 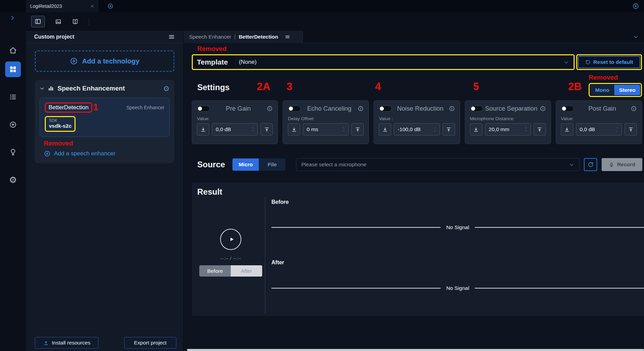 I want to click on editor-tab: Speech Enhancer | BetterDetection, so click(x=243, y=37).